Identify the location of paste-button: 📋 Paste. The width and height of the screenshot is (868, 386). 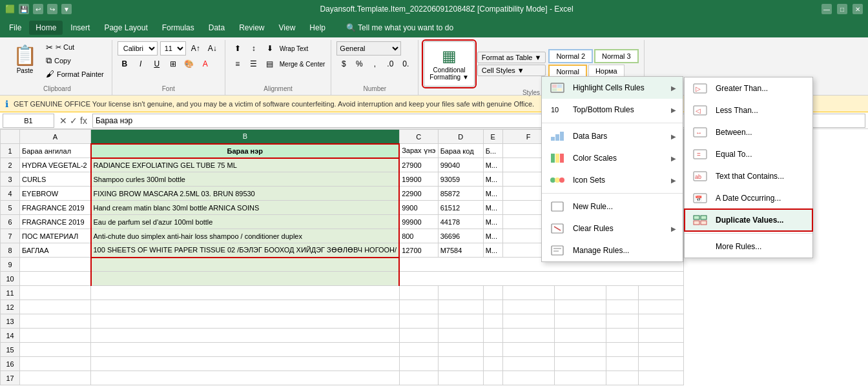
(25, 61).